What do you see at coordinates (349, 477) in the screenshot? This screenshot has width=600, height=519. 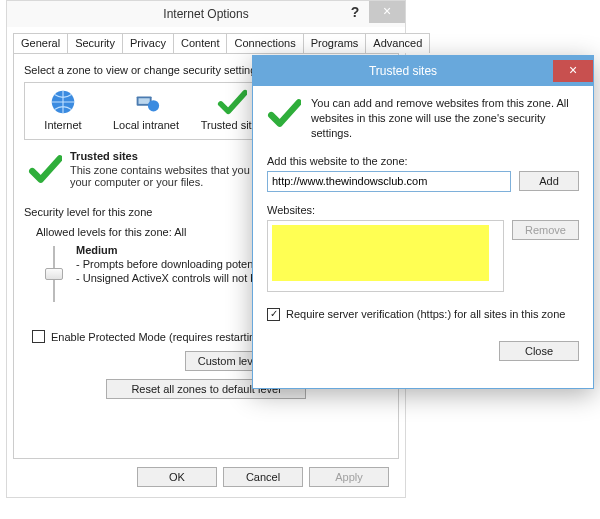 I see `apply-button: Apply` at bounding box center [349, 477].